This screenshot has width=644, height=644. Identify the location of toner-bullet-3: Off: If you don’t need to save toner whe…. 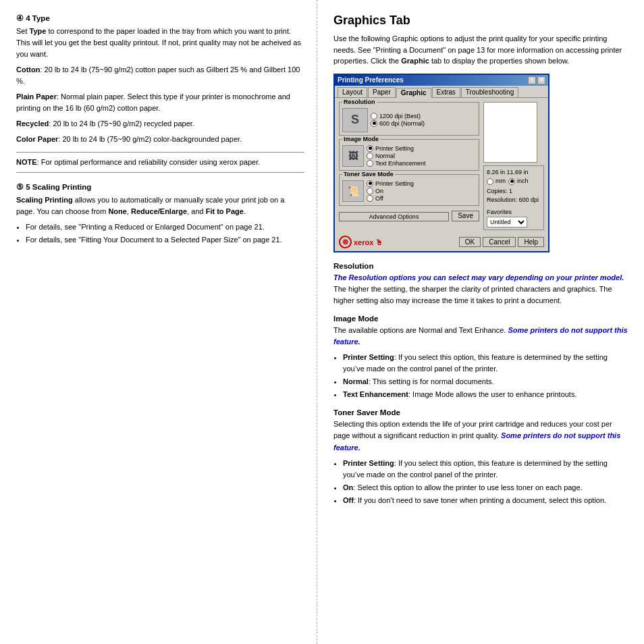
(485, 501).